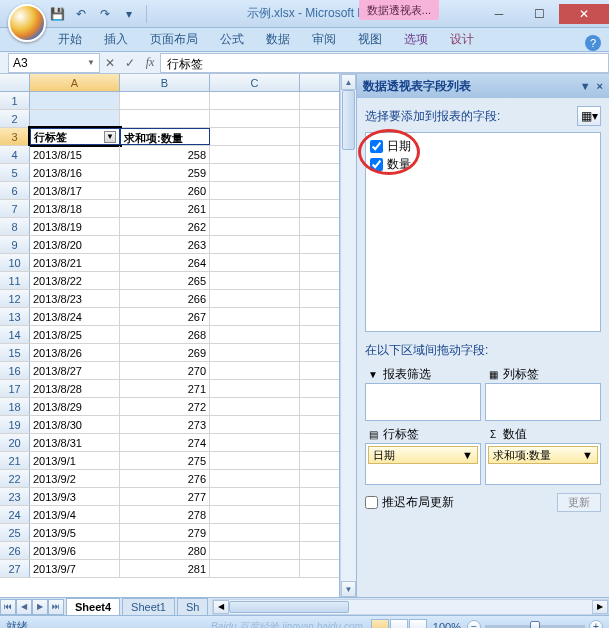  I want to click on cell: 2013/8/26, so click(75, 352).